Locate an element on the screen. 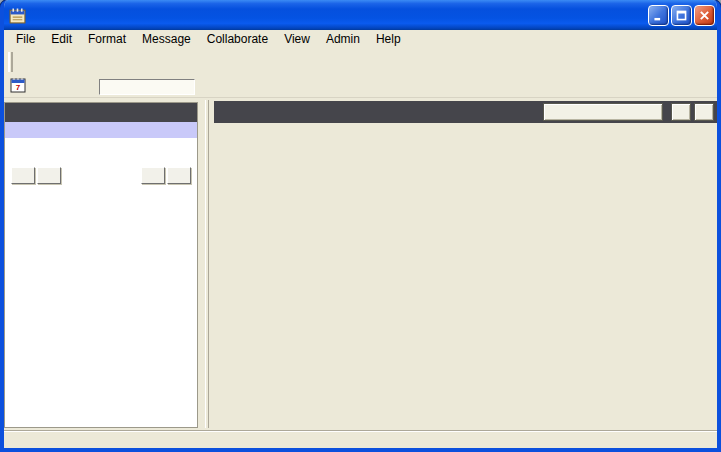 This screenshot has width=721, height=452. menu-file: File is located at coordinates (26, 39).